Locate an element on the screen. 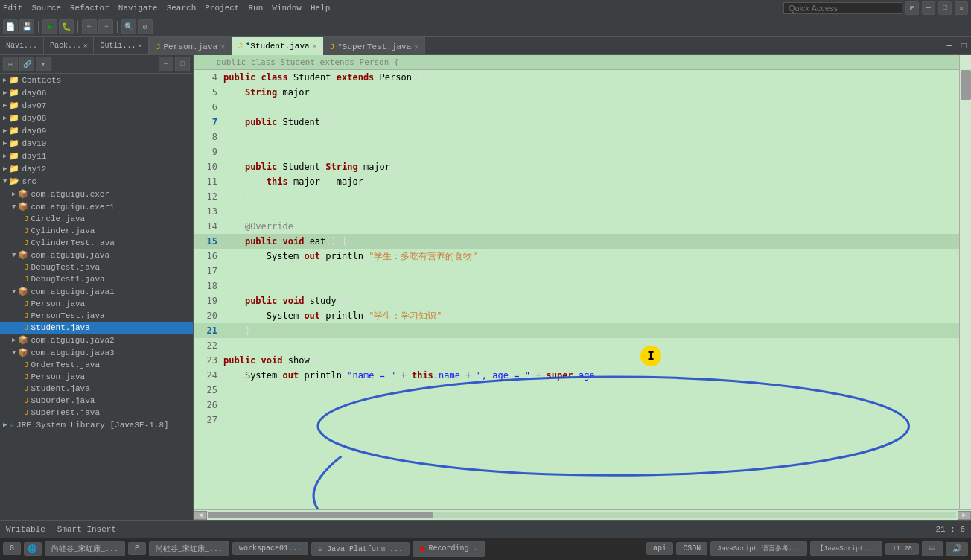 Image resolution: width=971 pixels, height=560 pixels. tray-js-lang: JavaScript 语言参考... is located at coordinates (759, 548).